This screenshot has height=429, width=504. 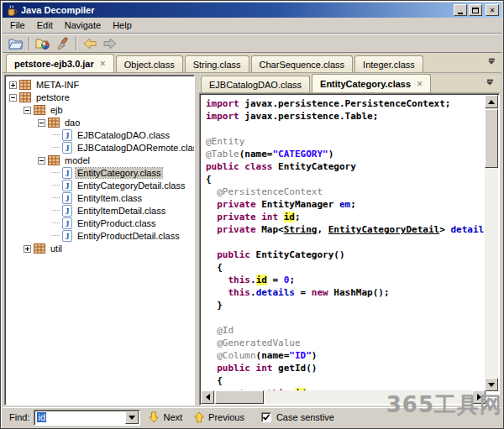 I want to click on tree-item-META-INF: META-INF, so click(x=99, y=84).